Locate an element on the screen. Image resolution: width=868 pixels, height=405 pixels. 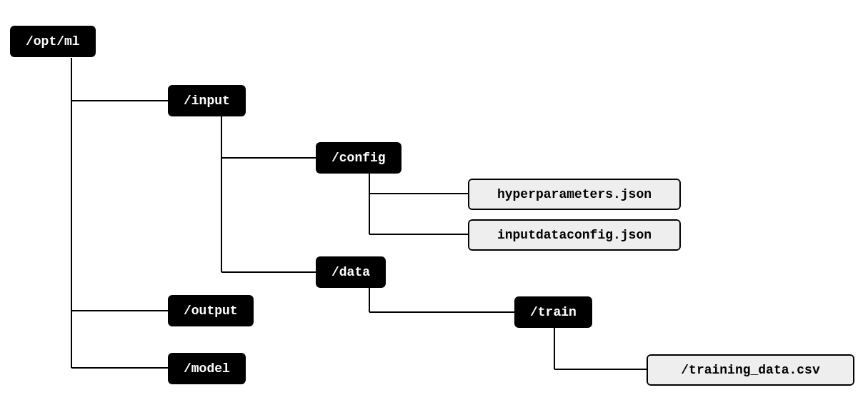
dir-node-input: /input is located at coordinates (207, 101).